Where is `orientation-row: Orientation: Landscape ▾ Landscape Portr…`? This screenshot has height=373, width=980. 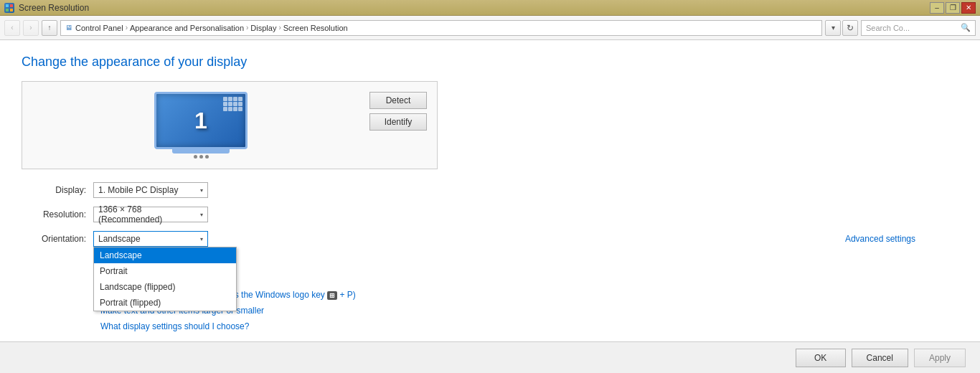 orientation-row: Orientation: Landscape ▾ Landscape Portr… is located at coordinates (490, 239).